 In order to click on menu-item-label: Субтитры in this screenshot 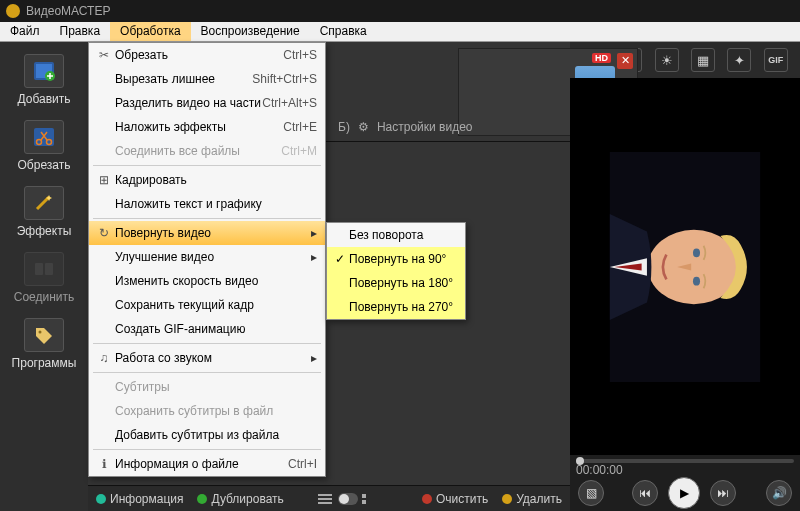, I will do `click(216, 387)`.